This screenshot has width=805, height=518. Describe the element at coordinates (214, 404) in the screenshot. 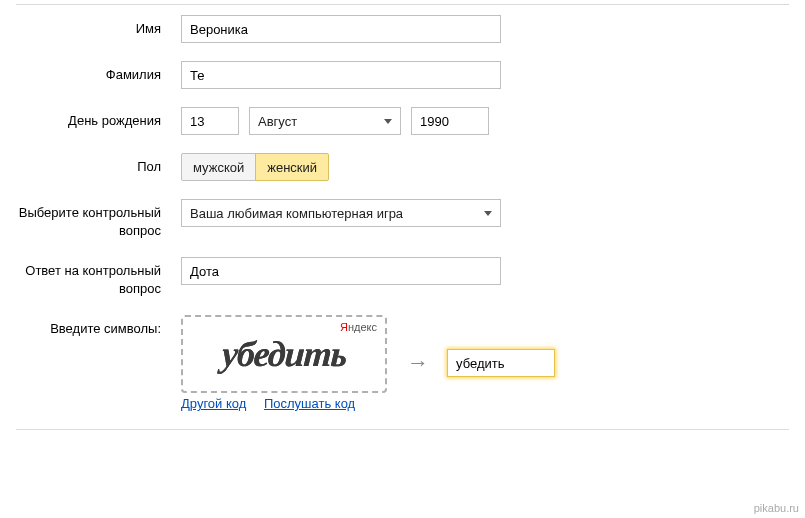

I see `captcha-other-code-link: Другой код` at that location.